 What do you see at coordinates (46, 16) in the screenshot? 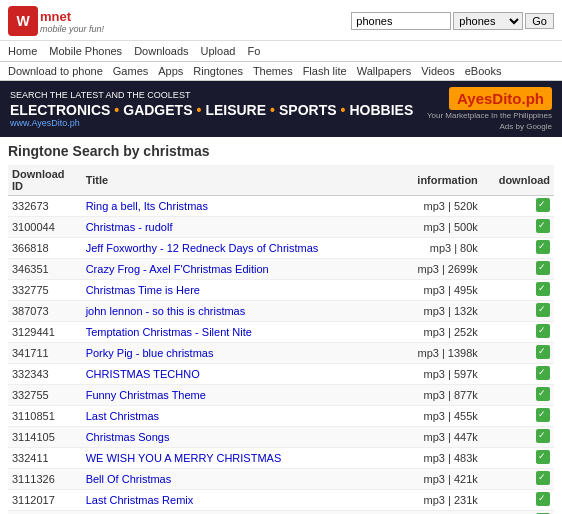
I see `logo-name-colored: m` at bounding box center [46, 16].